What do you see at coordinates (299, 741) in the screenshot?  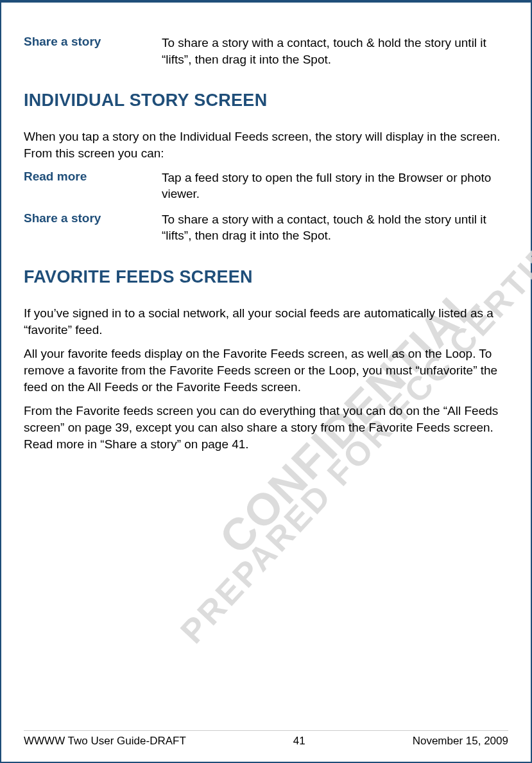 I see `footer-page-number: 41` at bounding box center [299, 741].